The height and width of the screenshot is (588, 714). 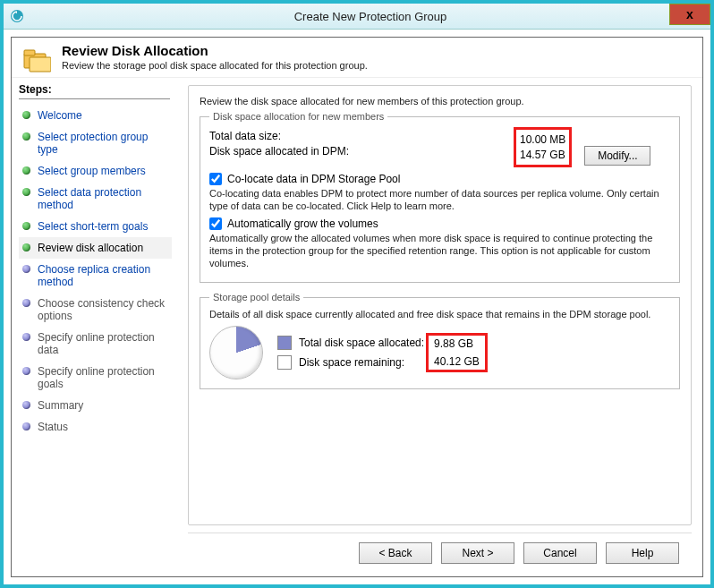 What do you see at coordinates (103, 378) in the screenshot?
I see `step-label: Specify online protection goals` at bounding box center [103, 378].